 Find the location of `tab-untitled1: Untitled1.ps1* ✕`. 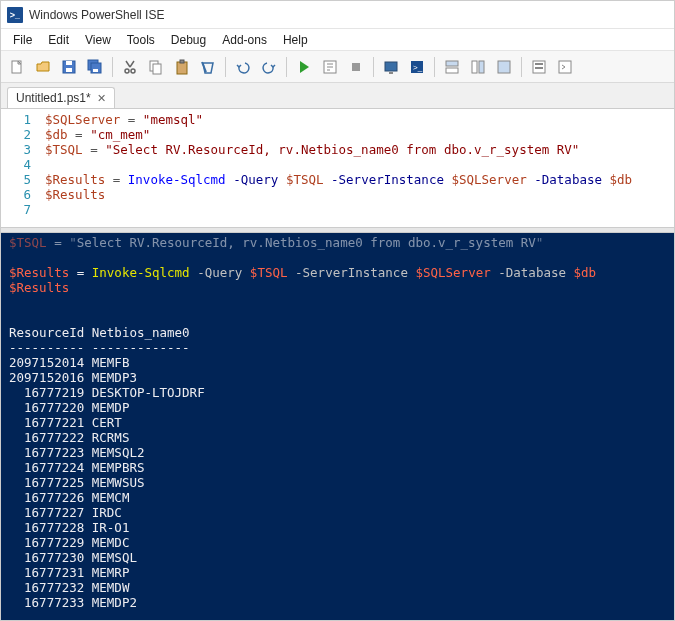

tab-untitled1: Untitled1.ps1* ✕ is located at coordinates (61, 98).